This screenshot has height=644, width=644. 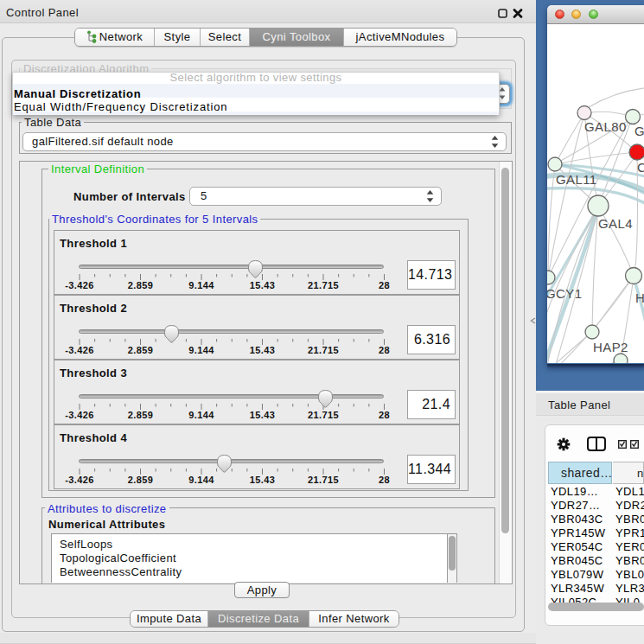 I want to click on svg-text: C, so click(x=641, y=168).